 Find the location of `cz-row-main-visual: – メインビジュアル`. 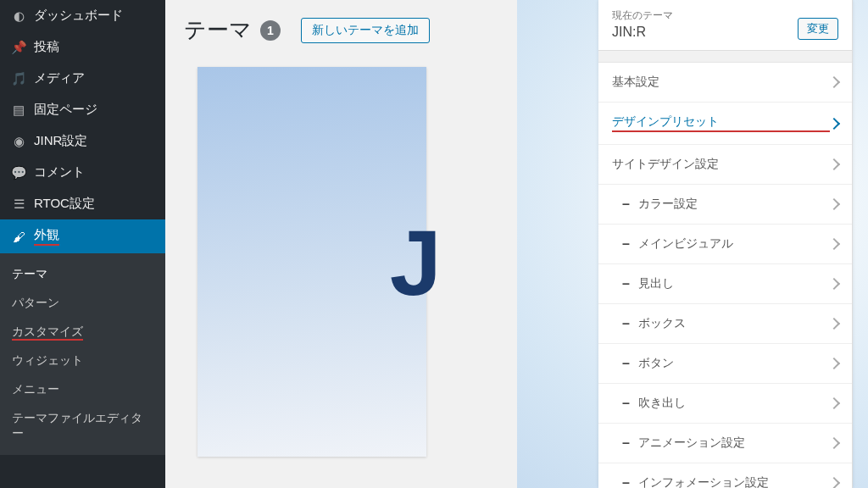

cz-row-main-visual: – メインビジュアル is located at coordinates (726, 244).